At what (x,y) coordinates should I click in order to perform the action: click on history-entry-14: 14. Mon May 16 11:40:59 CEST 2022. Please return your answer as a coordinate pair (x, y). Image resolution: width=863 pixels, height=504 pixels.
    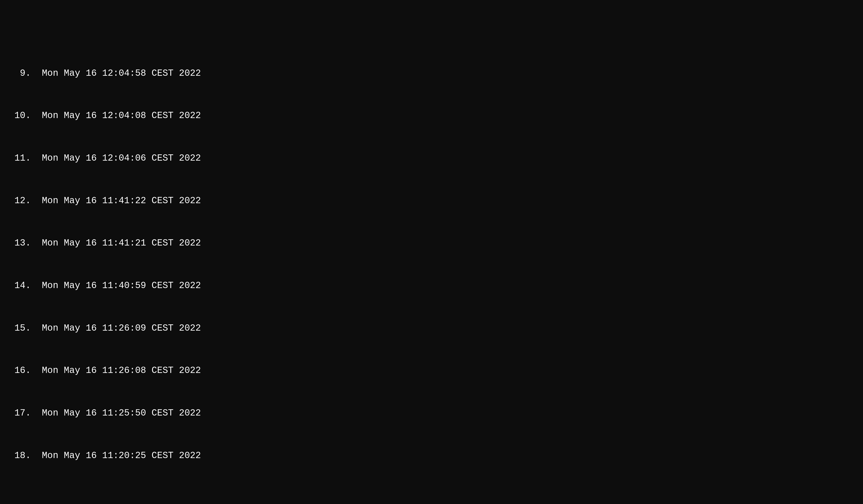
    Looking at the image, I should click on (432, 286).